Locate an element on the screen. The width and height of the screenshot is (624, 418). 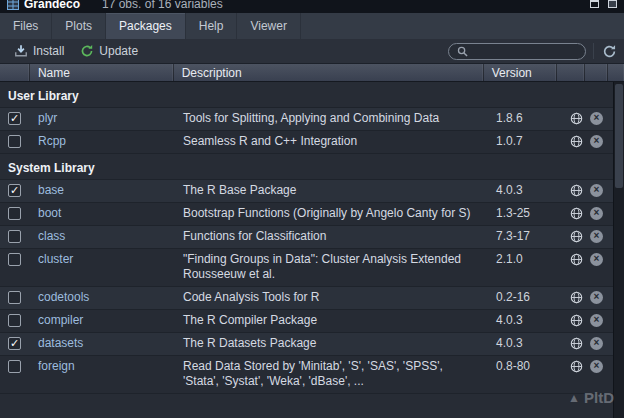
header-version: Version is located at coordinates (520, 72).